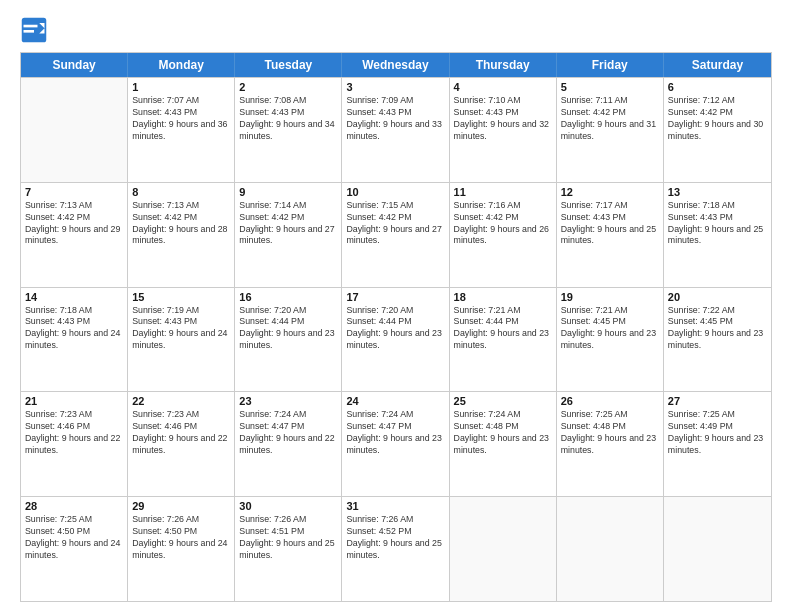 This screenshot has height=612, width=792. What do you see at coordinates (395, 538) in the screenshot?
I see `cell-info: Sunrise: 7:26 AM Sunset: 4:52 PM Dayligh…` at bounding box center [395, 538].